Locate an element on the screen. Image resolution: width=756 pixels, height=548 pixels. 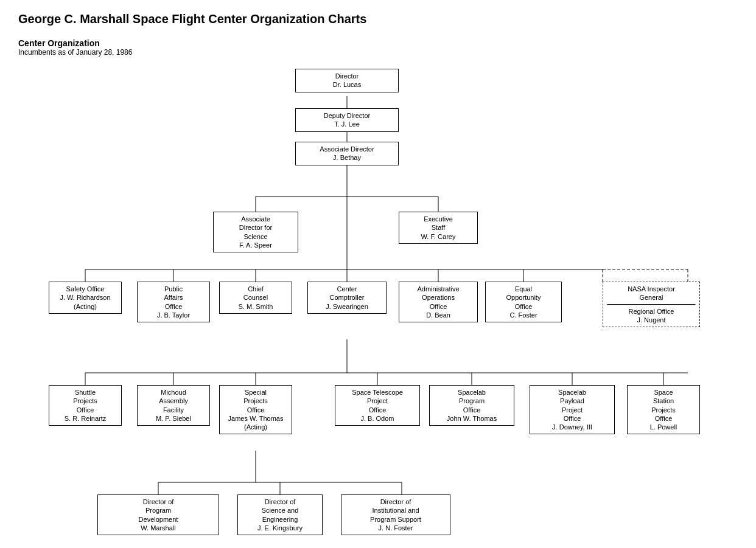
spacelab-payload-box: Spacelab Payload Project Office J. Downe… is located at coordinates (572, 410).